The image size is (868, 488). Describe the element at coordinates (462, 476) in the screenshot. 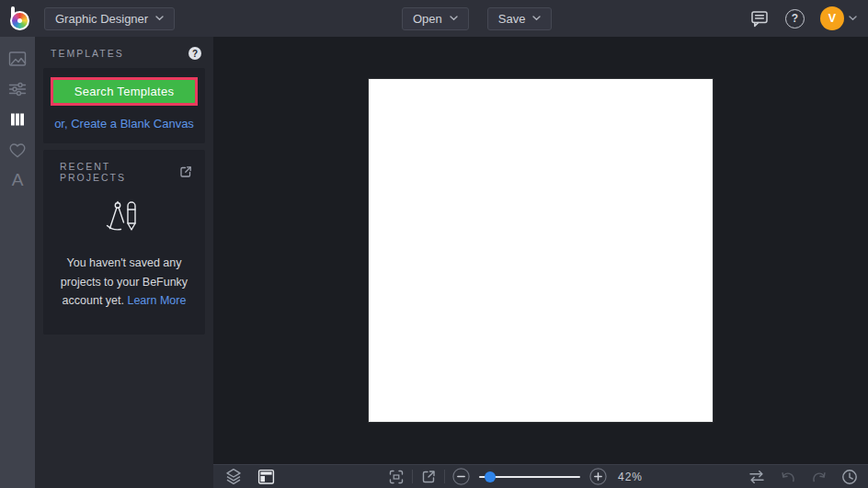

I see `minus-circle-icon` at that location.